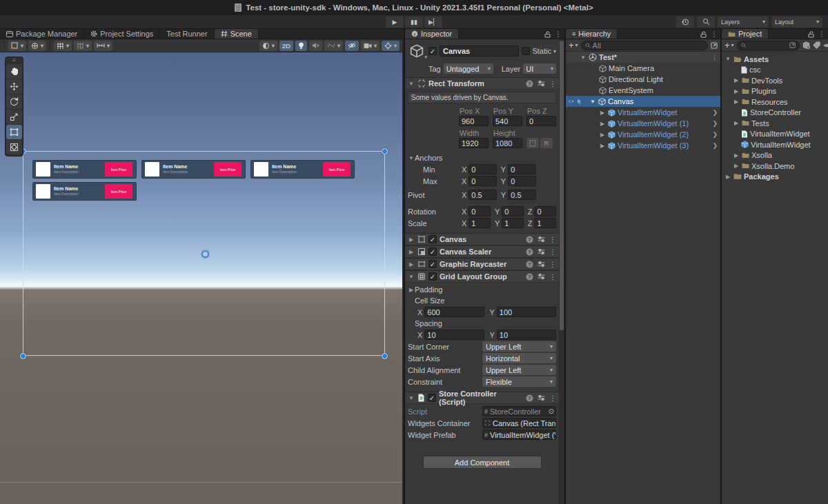 This screenshot has height=504, width=828. Describe the element at coordinates (776, 70) in the screenshot. I see `project-item-csc: csc` at that location.